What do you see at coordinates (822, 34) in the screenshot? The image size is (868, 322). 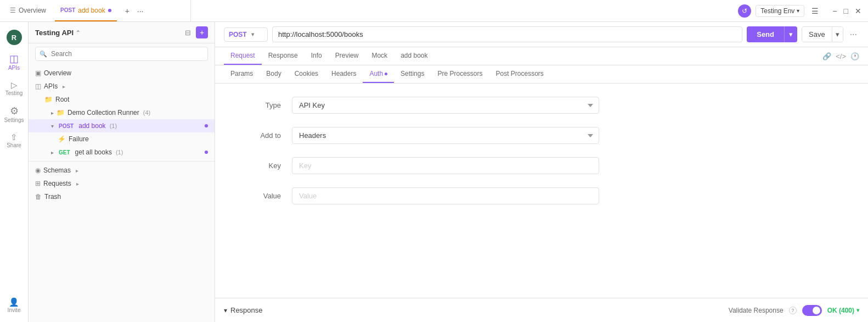 I see `save-button-group: Save ▾` at bounding box center [822, 34].